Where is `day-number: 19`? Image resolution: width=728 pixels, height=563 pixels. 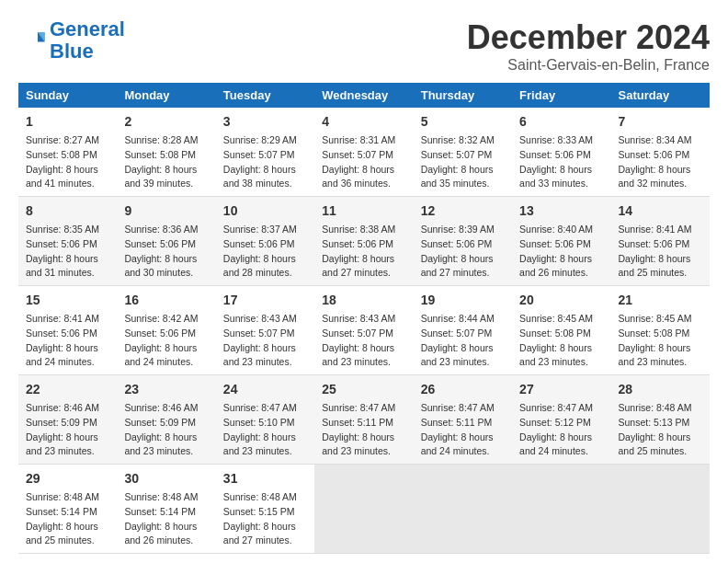 day-number: 19 is located at coordinates (463, 300).